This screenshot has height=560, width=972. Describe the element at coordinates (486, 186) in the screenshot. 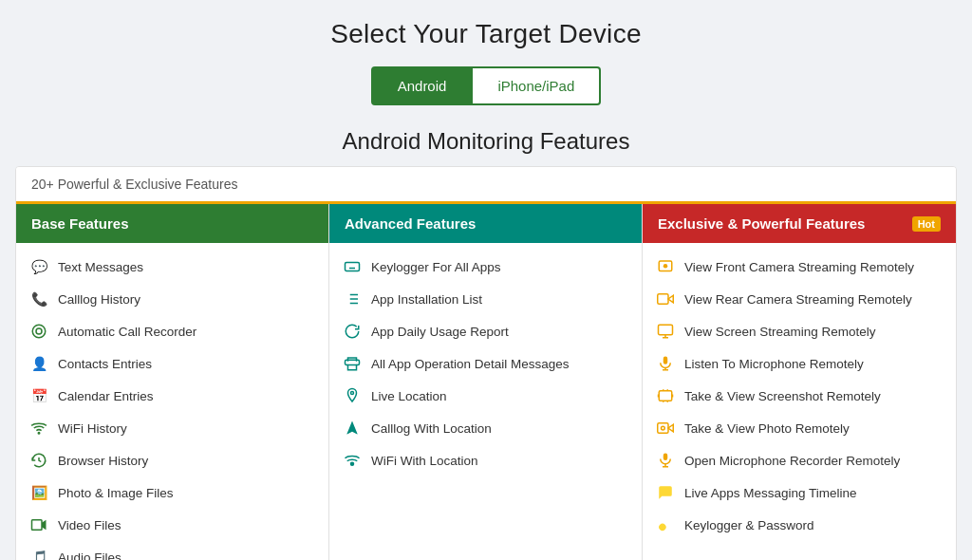

I see `features-subtitle: 20+ Powerful & Exclusive Features` at that location.